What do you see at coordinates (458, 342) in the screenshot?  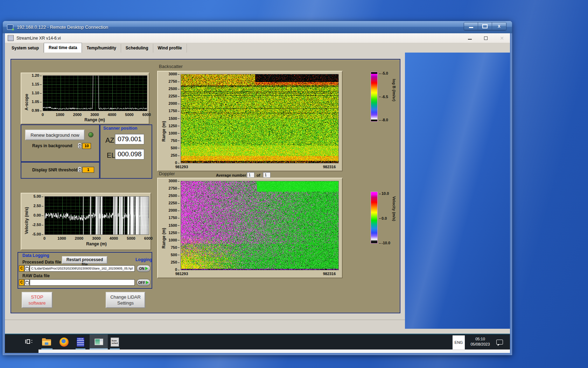 I see `language-indicator: ENG` at bounding box center [458, 342].